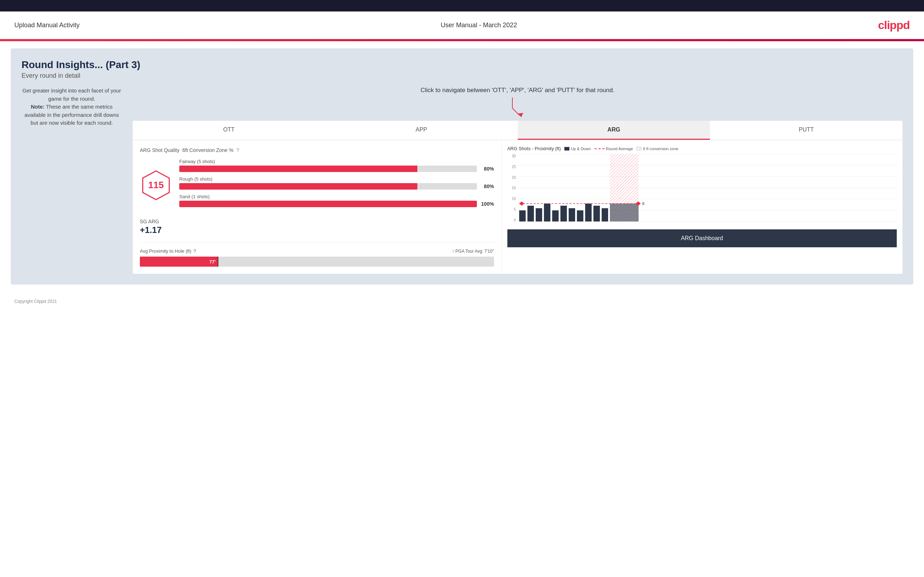  Describe the element at coordinates (337, 183) in the screenshot. I see `shot-row-rough: Rough (5 shots) 80%` at that location.